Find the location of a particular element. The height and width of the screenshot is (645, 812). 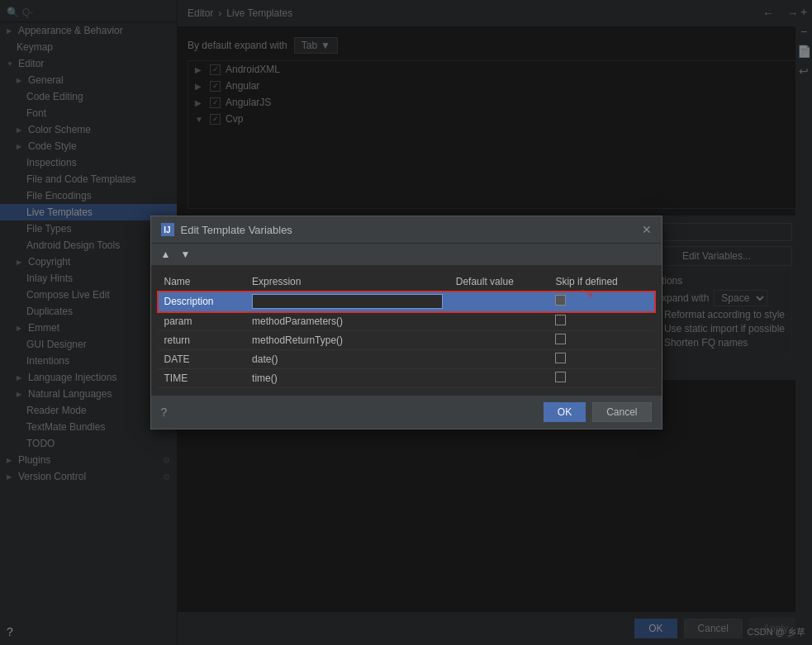

modal-close-button: ✕ is located at coordinates (647, 230).